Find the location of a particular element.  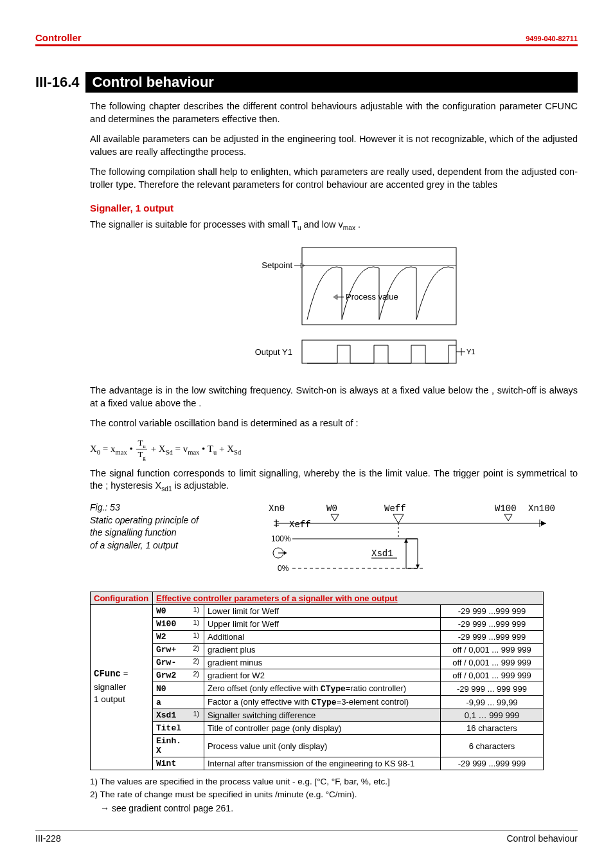

table-row: Einh.XProcess value unit (only display)6… is located at coordinates (317, 746).